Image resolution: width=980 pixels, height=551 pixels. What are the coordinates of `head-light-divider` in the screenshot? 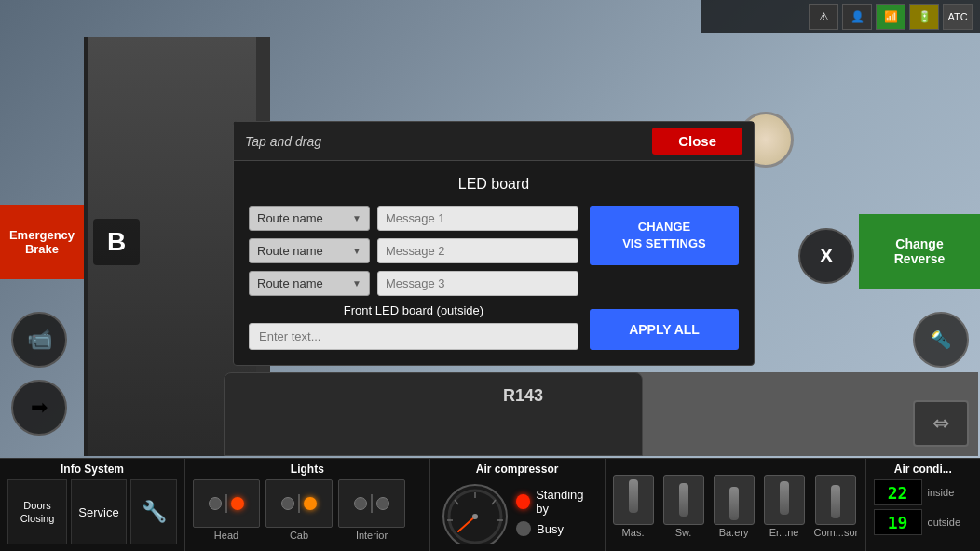 It's located at (226, 504).